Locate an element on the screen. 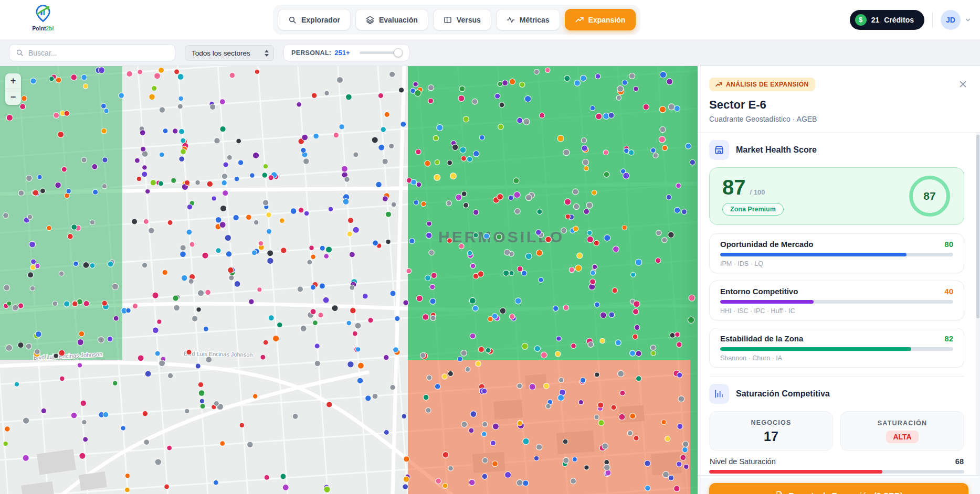 The width and height of the screenshot is (980, 494). credits-badge: $ 21 Créditos is located at coordinates (887, 20).